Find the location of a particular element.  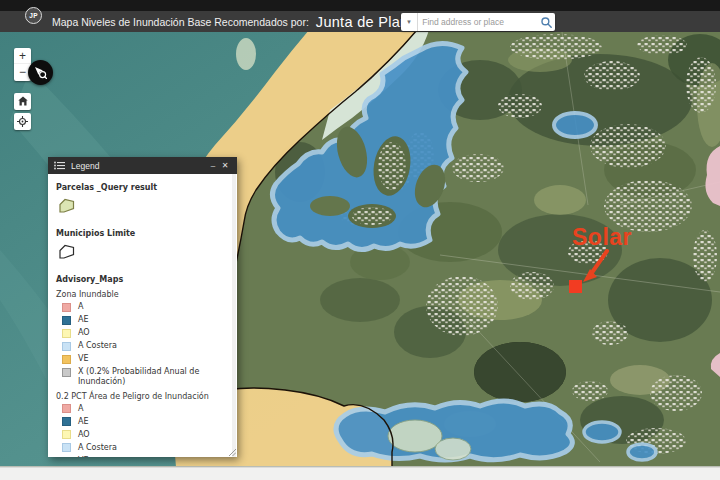

search-button is located at coordinates (546, 22).